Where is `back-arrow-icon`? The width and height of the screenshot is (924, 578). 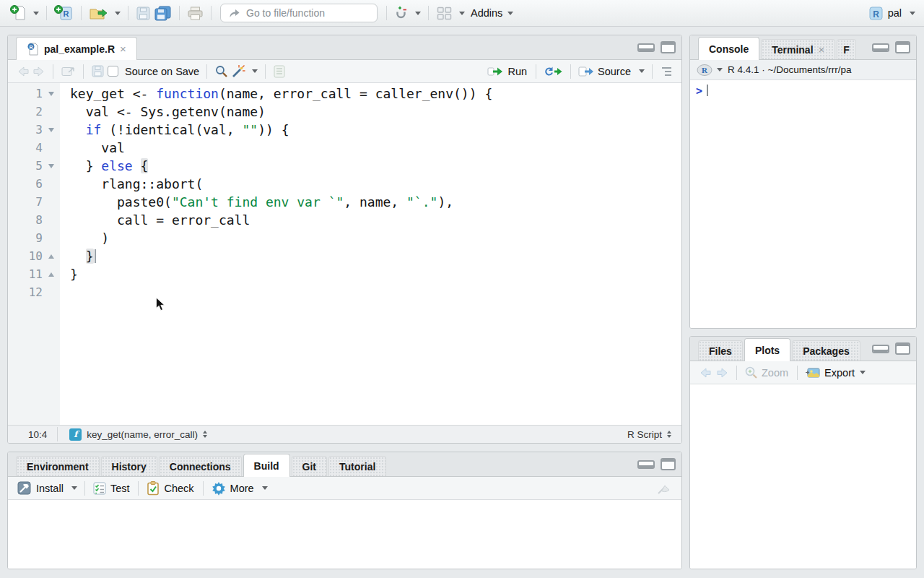
back-arrow-icon is located at coordinates (23, 72).